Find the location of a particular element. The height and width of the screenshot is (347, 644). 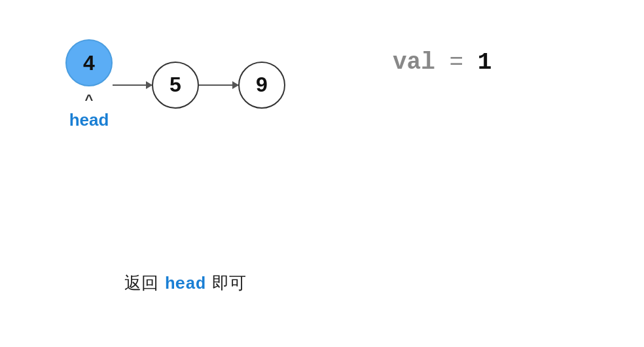

node-9-wrapper: 9 is located at coordinates (262, 85).